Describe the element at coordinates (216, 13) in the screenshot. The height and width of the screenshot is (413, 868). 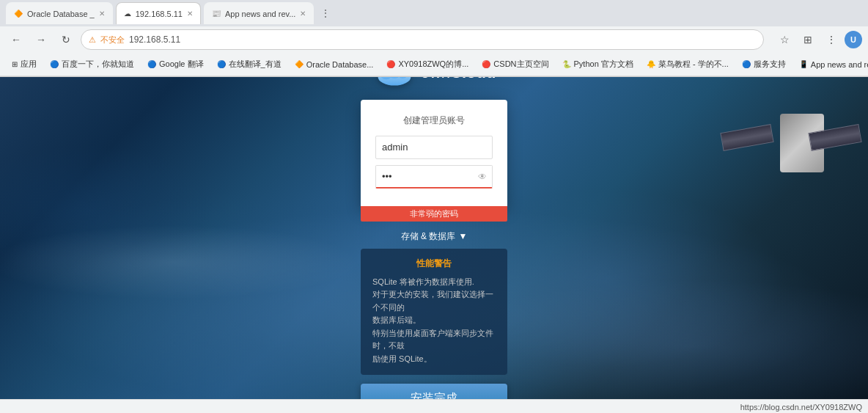
I see `tab-app-news-favicon: 📰` at that location.